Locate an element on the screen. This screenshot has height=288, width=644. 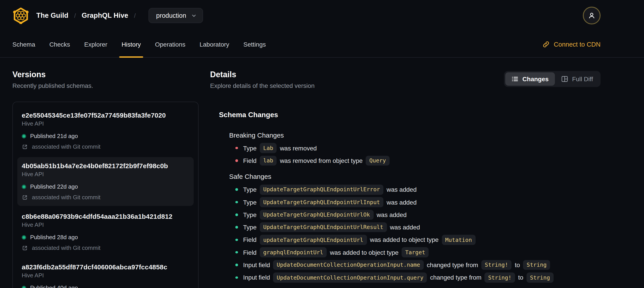
schema-change-item: FieldupdateTargetGraphQLEndpointUrlwas a… is located at coordinates (418, 240).